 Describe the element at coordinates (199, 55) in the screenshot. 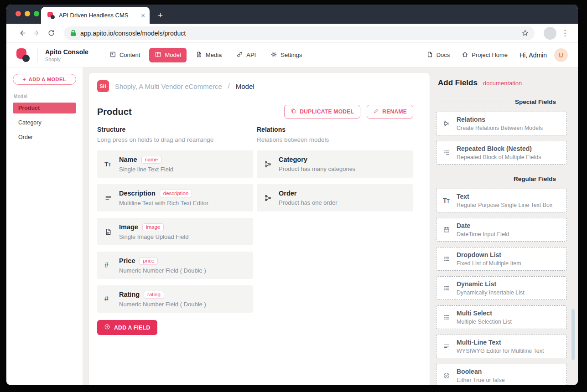

I see `file-icon` at that location.